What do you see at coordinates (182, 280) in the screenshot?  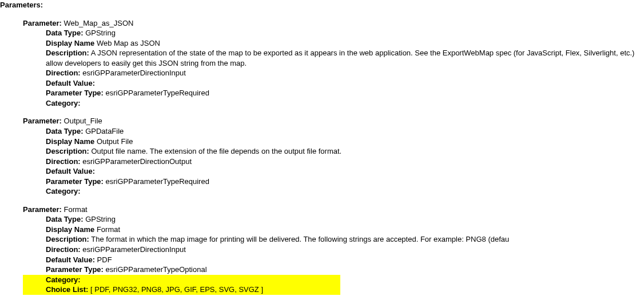 I see `highlighted-row: Category:` at bounding box center [182, 280].